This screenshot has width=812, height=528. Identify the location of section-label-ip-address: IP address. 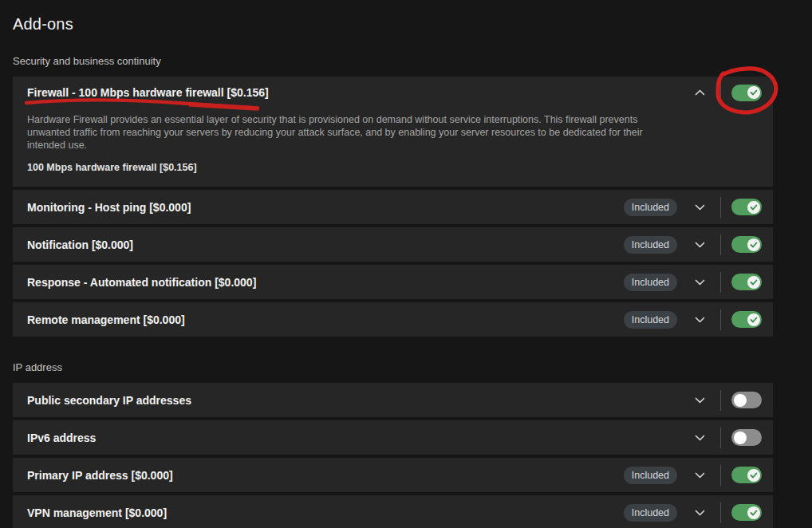
(392, 367).